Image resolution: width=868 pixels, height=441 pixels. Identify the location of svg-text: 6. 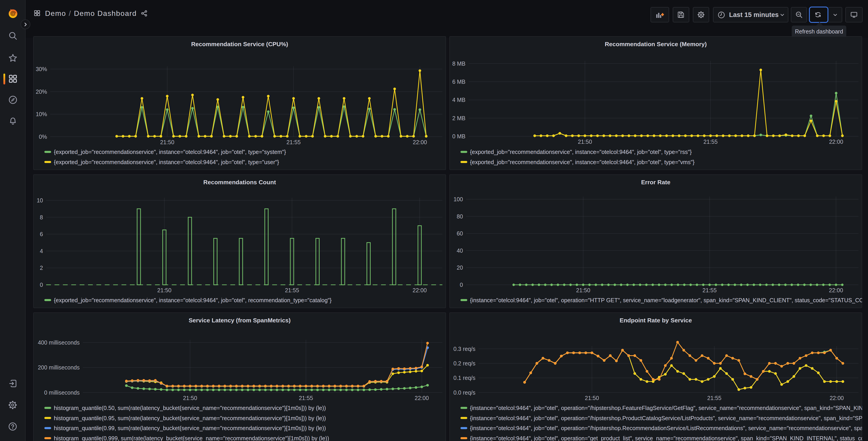
(41, 234).